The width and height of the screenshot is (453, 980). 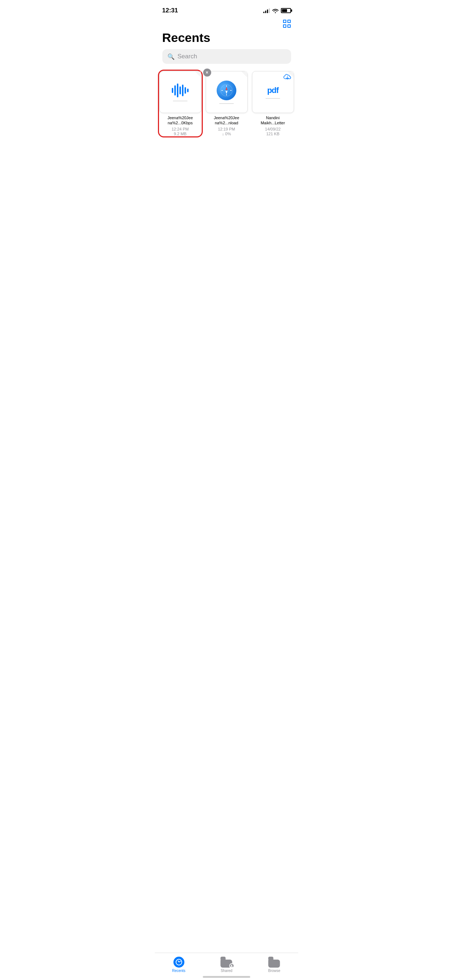 What do you see at coordinates (273, 92) in the screenshot?
I see `file-thumbnail-3: pdf` at bounding box center [273, 92].